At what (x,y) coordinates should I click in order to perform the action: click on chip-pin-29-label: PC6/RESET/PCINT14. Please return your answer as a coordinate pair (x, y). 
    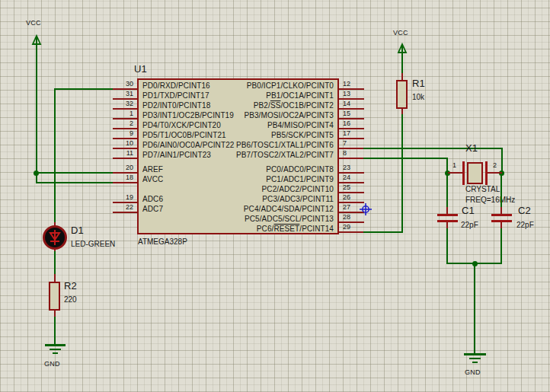
    Looking at the image, I should click on (243, 228).